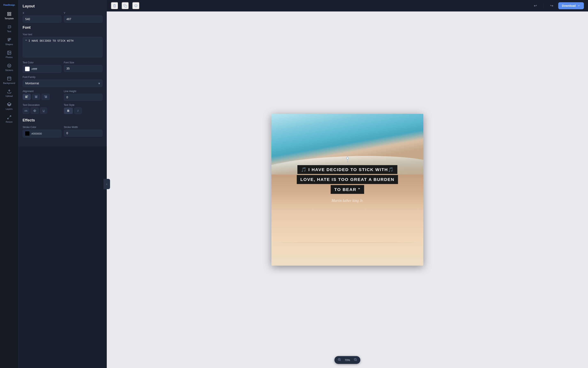 This screenshot has width=588, height=368. Describe the element at coordinates (552, 6) in the screenshot. I see `redo-button: ↪` at that location.